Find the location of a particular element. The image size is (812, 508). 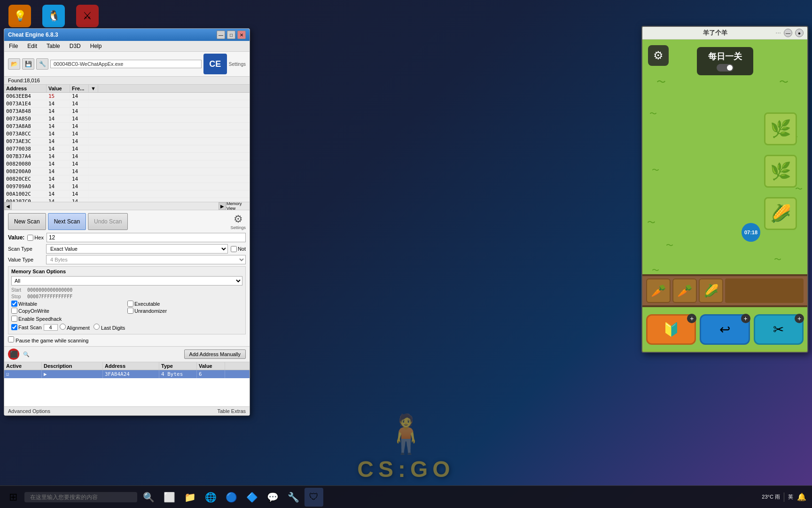

ce-address-list: Address Value Fre... ▼ 0063EEB4 15 14 00… is located at coordinates (127, 143).